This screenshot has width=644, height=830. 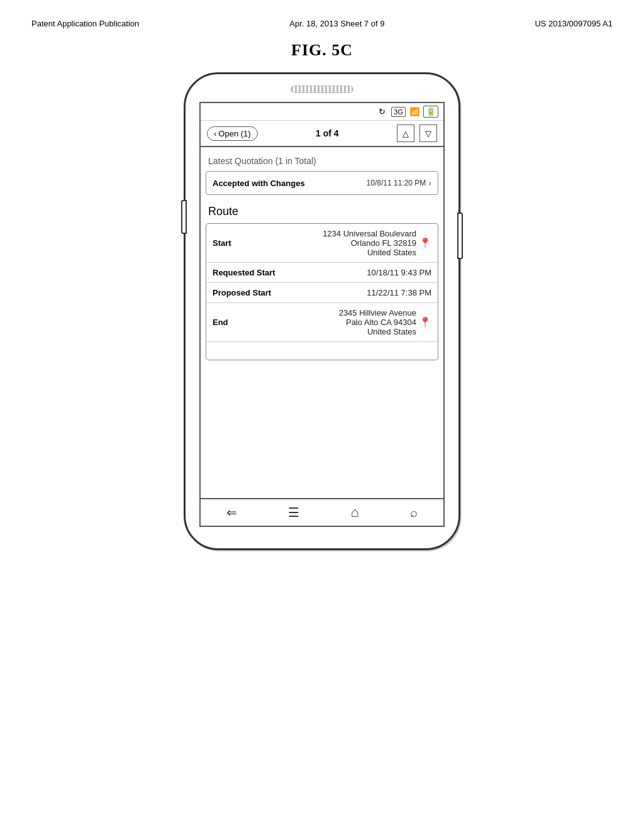 I want to click on search-nav-icon: ⌕, so click(x=414, y=513).